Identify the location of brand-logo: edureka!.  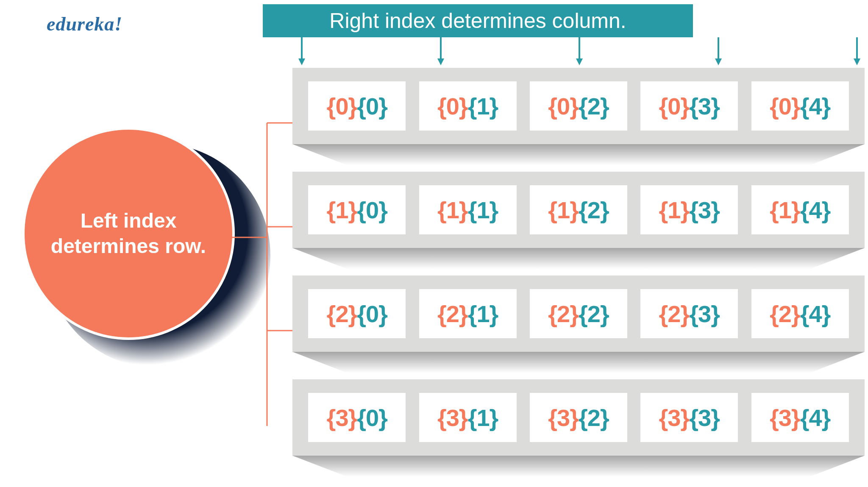
(85, 24).